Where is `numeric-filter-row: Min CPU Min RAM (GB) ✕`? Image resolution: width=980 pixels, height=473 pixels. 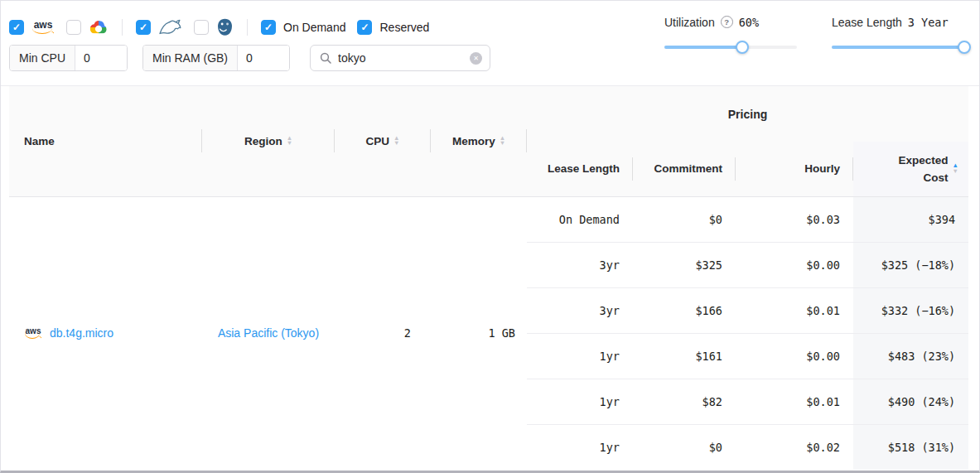 numeric-filter-row: Min CPU Min RAM (GB) ✕ is located at coordinates (250, 58).